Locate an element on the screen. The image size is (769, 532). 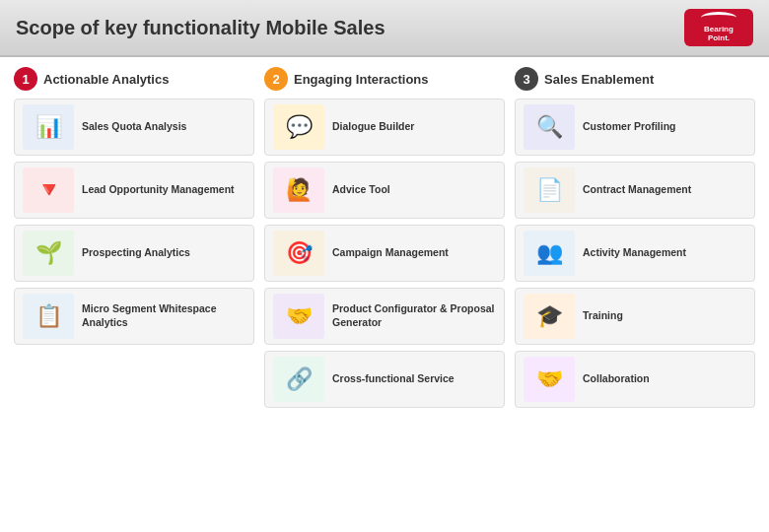
card-icon: 🔍 is located at coordinates (549, 127).